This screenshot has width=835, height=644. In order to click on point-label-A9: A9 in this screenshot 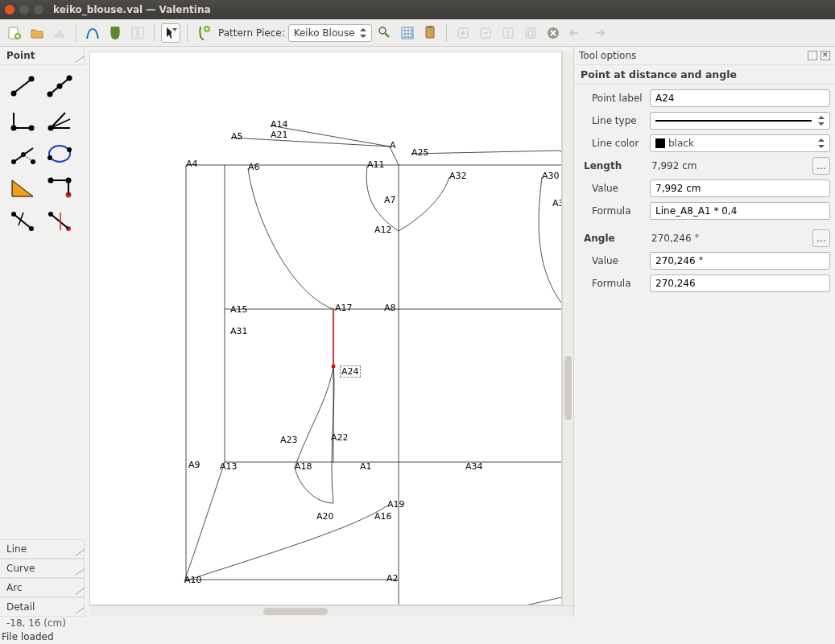, I will do `click(195, 465)`.